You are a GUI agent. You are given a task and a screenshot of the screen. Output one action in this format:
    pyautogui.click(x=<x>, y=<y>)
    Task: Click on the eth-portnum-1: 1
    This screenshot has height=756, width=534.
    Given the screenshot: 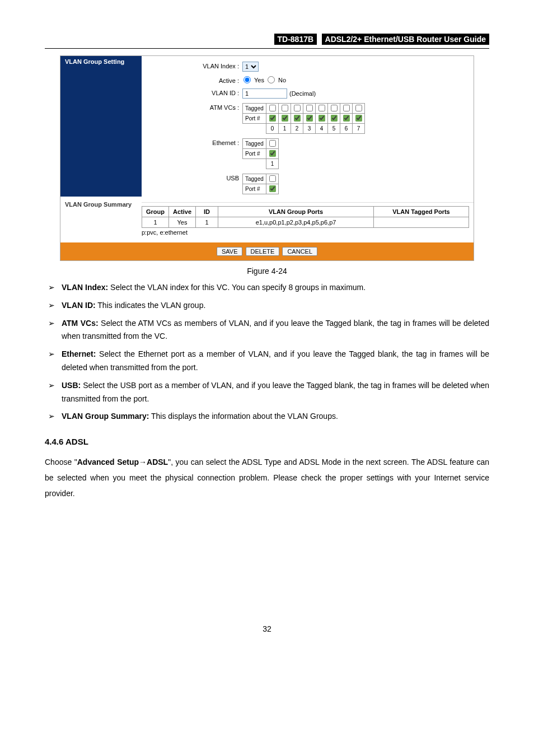 What is the action you would take?
    pyautogui.click(x=273, y=164)
    